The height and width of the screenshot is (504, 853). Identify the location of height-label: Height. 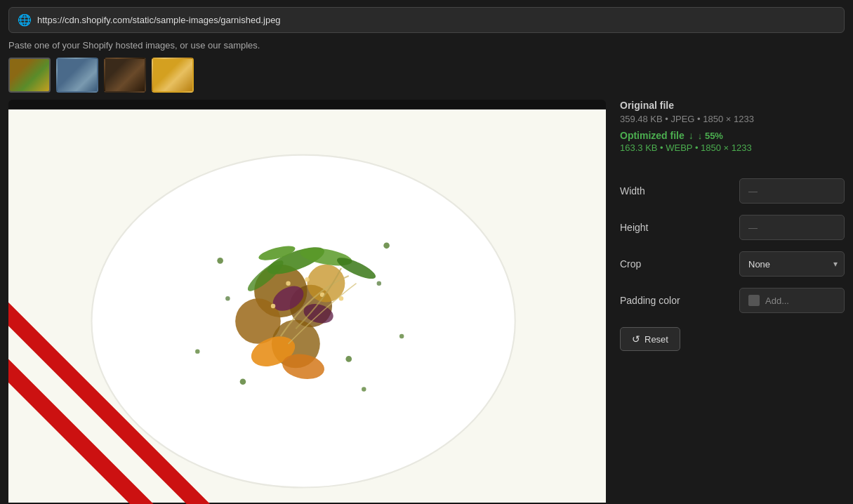
(680, 227).